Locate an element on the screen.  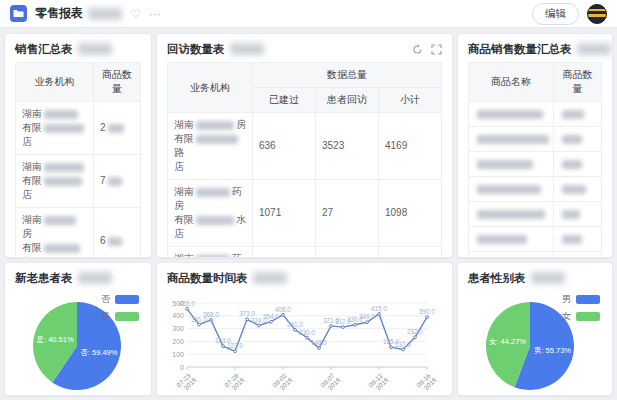
data-point-label: 291.0 is located at coordinates (295, 324).